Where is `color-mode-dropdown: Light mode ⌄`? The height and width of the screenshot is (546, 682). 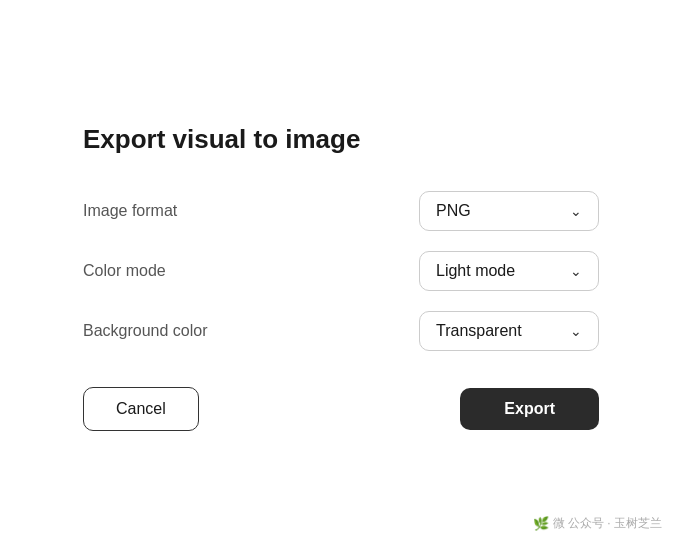 color-mode-dropdown: Light mode ⌄ is located at coordinates (509, 271).